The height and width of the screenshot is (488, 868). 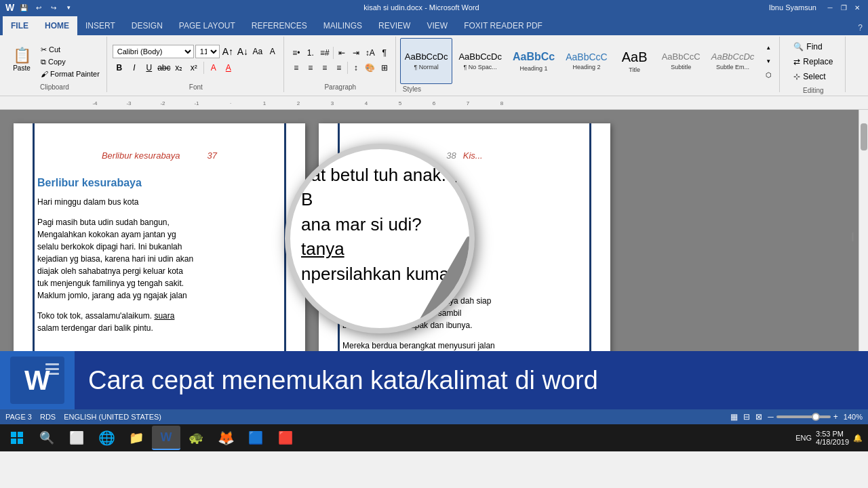 I want to click on explorer-button: 📁, so click(x=136, y=438).